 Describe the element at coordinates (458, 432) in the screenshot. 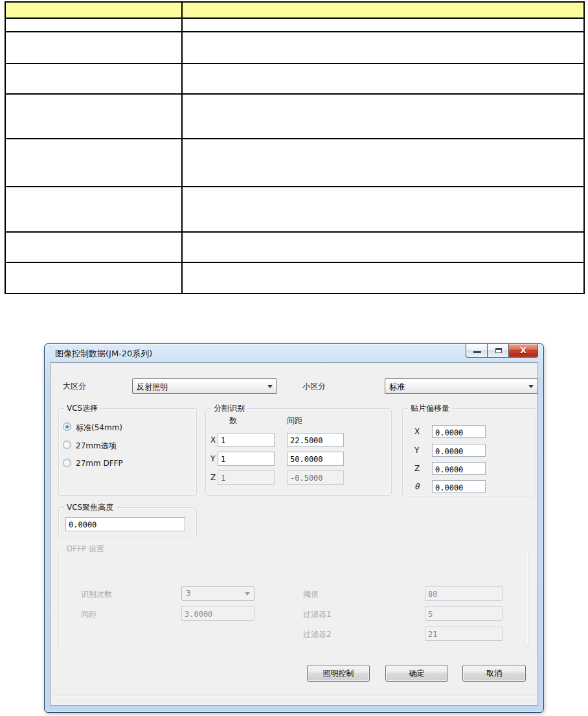

I see `offset-x-field: 0.0000` at that location.